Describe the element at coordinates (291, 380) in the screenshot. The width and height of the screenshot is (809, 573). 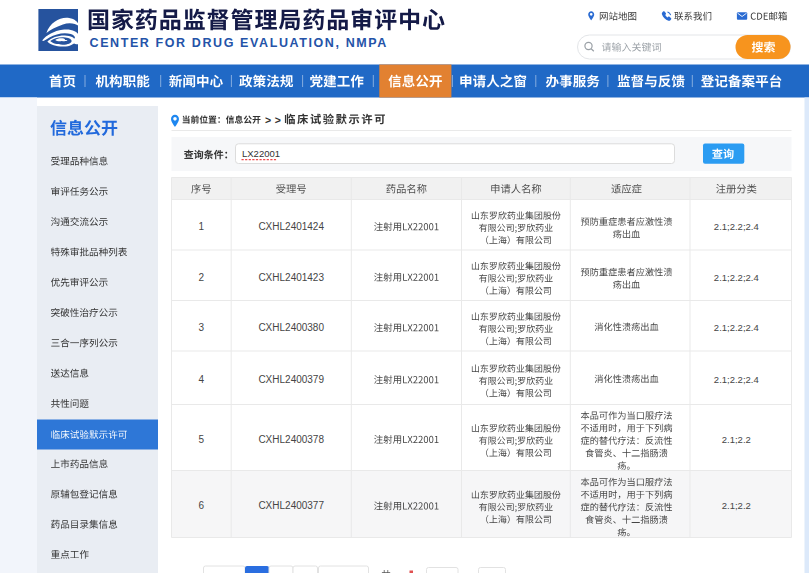
I see `svg-text: CXHL2400379` at that location.